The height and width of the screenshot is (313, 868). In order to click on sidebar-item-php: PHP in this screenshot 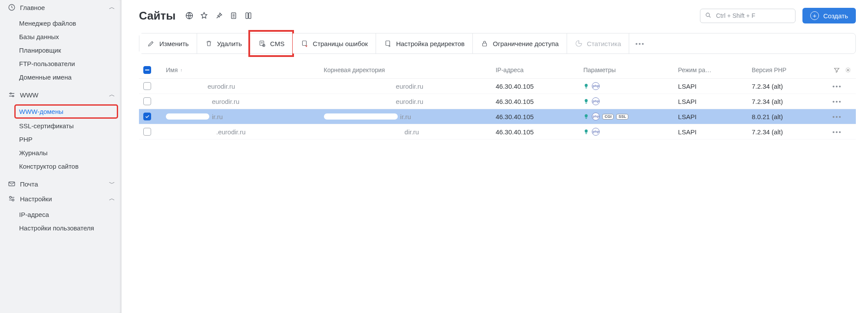, I will do `click(61, 139)`.